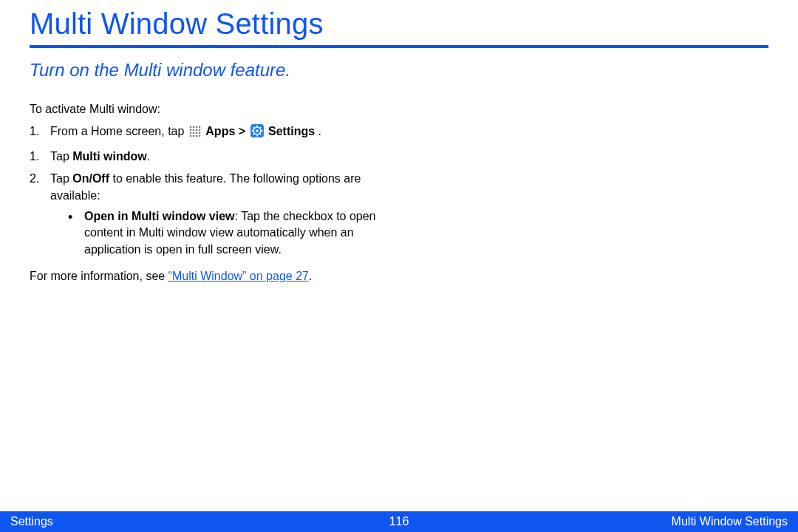 The image size is (798, 532). I want to click on apps-grid-icon, so click(195, 134).